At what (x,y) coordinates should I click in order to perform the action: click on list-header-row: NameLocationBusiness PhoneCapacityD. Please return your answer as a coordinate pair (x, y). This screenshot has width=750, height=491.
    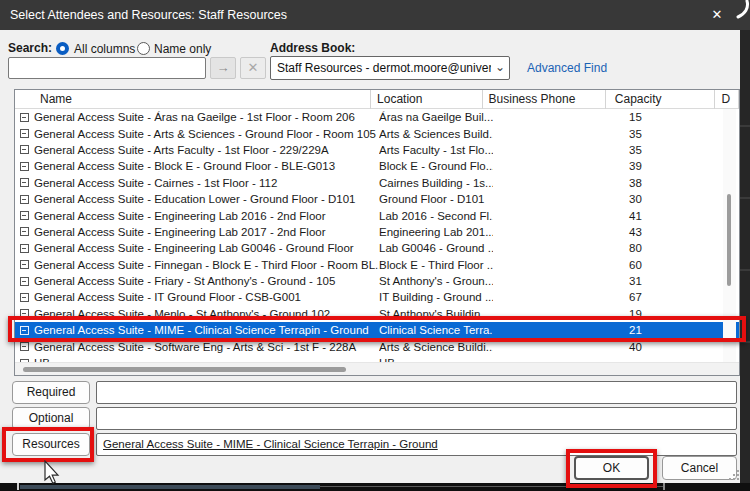
    Looking at the image, I should click on (377, 100).